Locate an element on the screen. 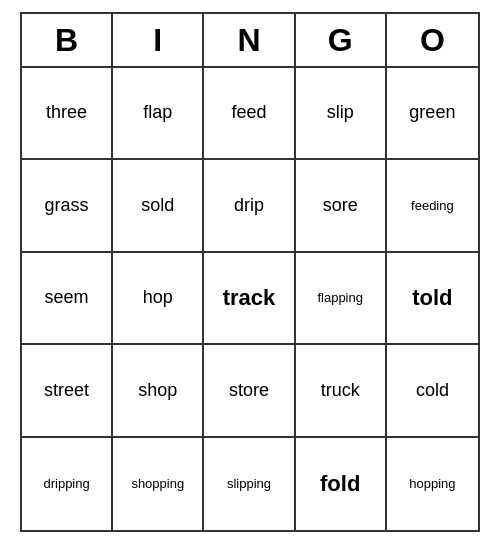 The height and width of the screenshot is (544, 500). bingo-cell: sore is located at coordinates (342, 206).